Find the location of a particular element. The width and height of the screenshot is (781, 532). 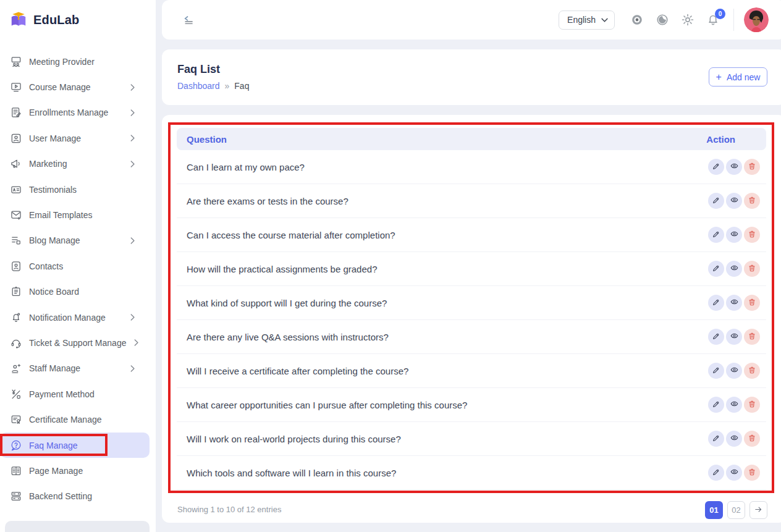

language-select: English is located at coordinates (587, 20).